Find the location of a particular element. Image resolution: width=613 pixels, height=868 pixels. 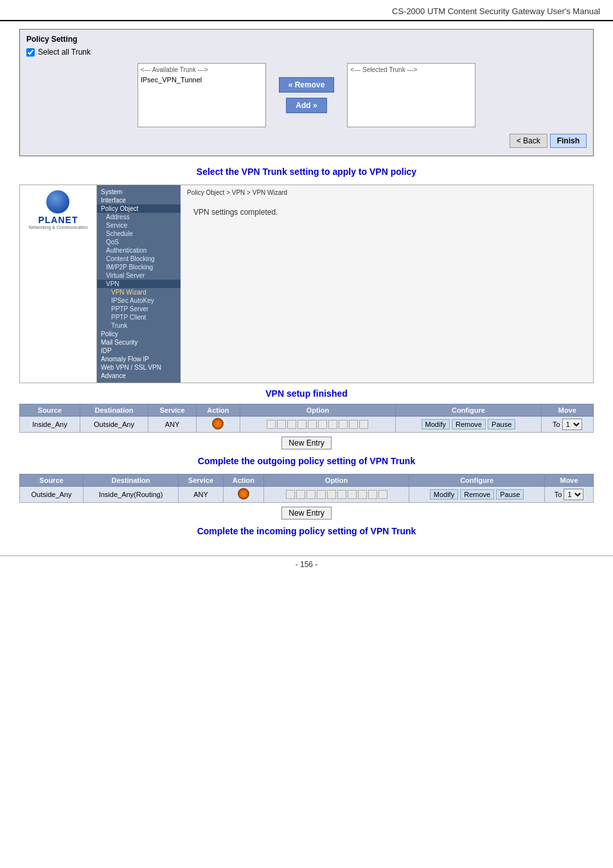

vpn-complete-msg: VPN settings completed. is located at coordinates (387, 212).